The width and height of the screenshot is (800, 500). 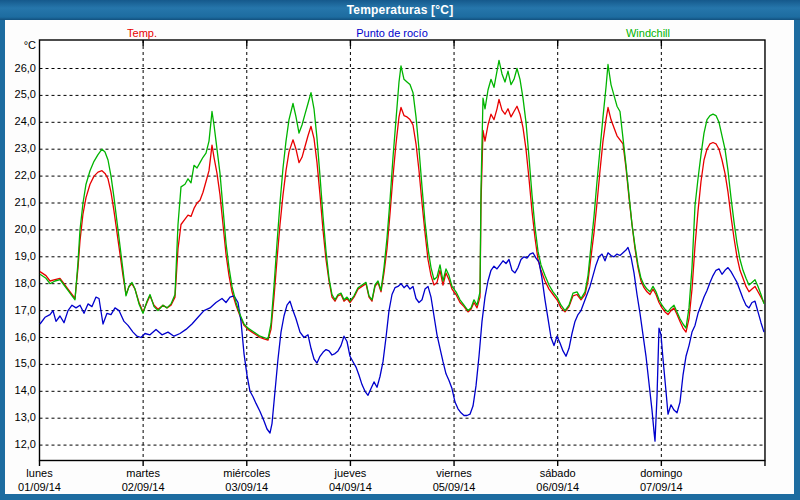 What do you see at coordinates (19, 337) in the screenshot?
I see `y-axis-tick-label: 16,0` at bounding box center [19, 337].